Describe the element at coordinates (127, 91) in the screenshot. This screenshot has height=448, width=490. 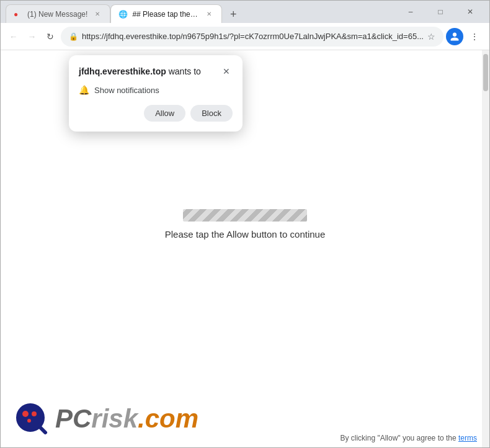
I see `popup-permission-text: Show notifications` at that location.